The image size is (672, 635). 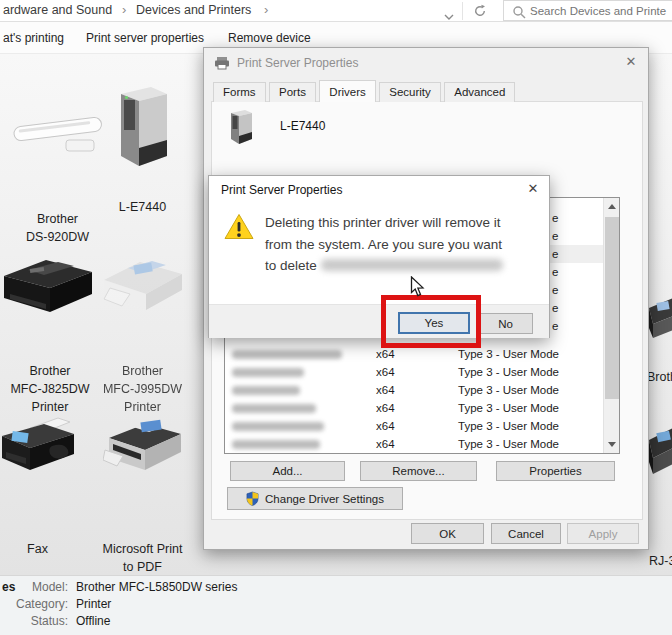 I want to click on scroll-up-icon, so click(x=612, y=206).